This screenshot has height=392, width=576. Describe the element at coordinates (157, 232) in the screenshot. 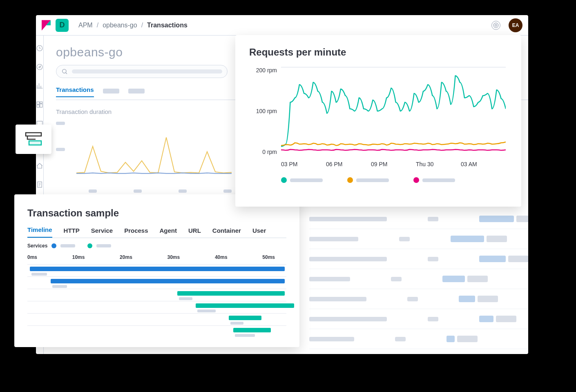

I see `tx-tabs: Timeline HTTP Service Process Agent URL …` at that location.